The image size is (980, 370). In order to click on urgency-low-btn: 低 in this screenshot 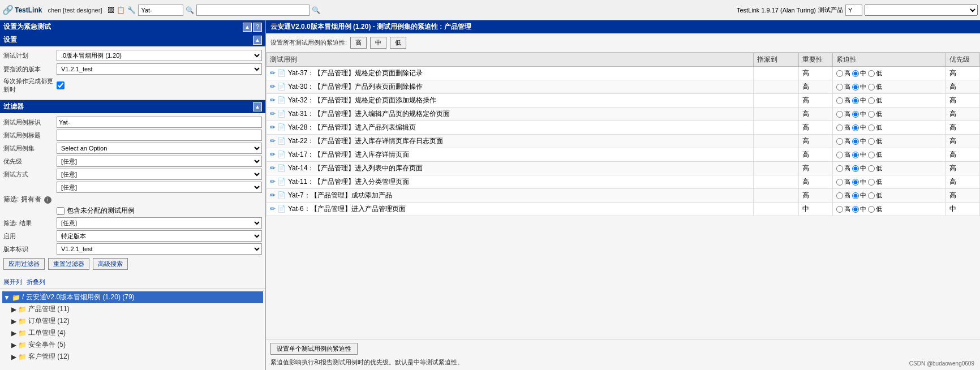, I will do `click(398, 43)`.